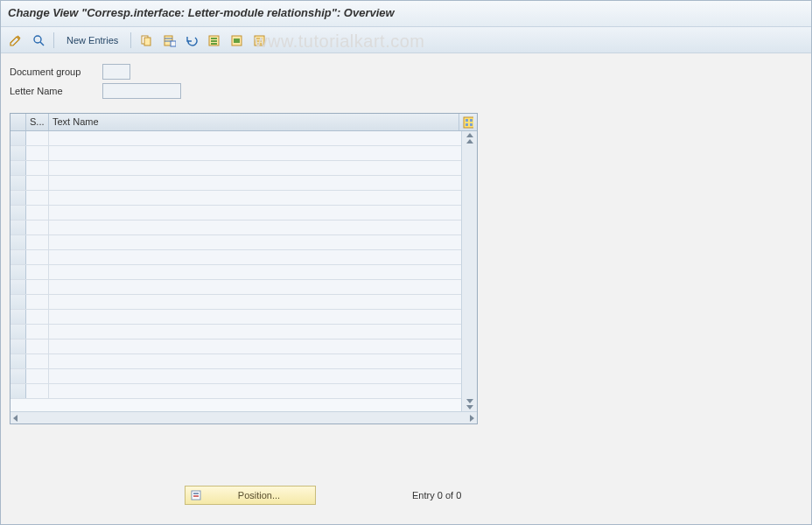  Describe the element at coordinates (38, 40) in the screenshot. I see `details-icon` at that location.